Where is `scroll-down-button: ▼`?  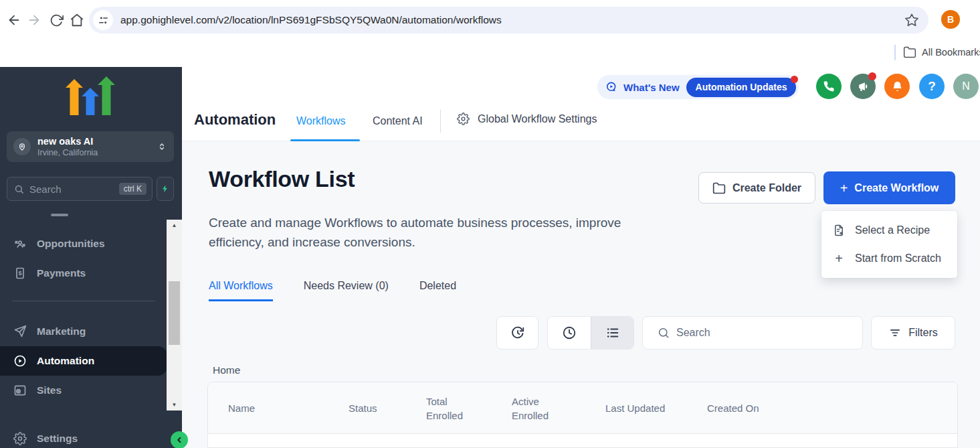
scroll-down-button: ▼ is located at coordinates (174, 404).